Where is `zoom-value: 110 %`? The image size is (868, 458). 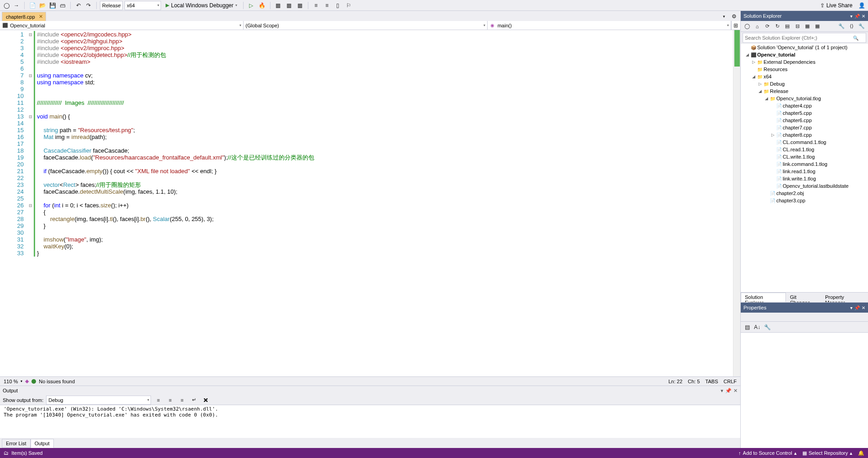 zoom-value: 110 % is located at coordinates (11, 381).